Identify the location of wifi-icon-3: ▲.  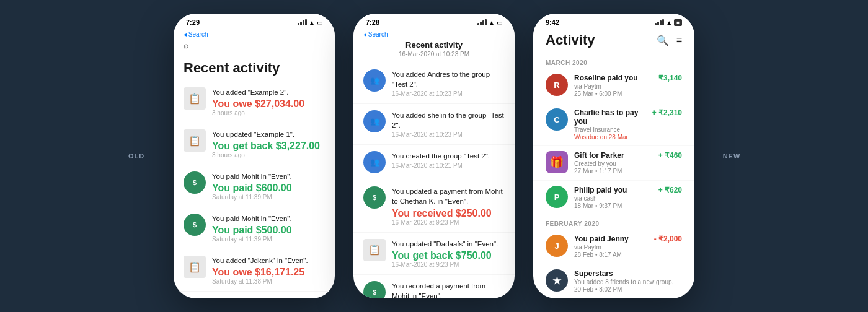
(669, 22).